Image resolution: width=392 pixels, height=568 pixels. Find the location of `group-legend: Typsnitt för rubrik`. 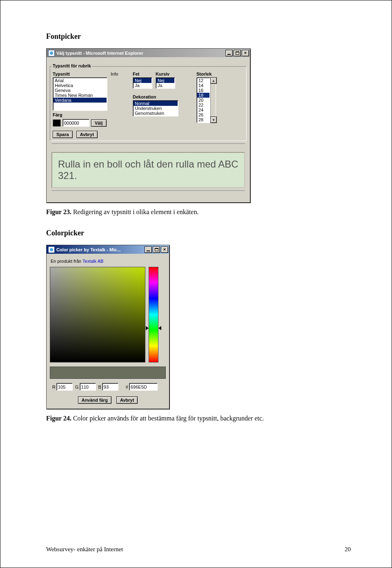

group-legend: Typsnitt för rubrik is located at coordinates (72, 66).